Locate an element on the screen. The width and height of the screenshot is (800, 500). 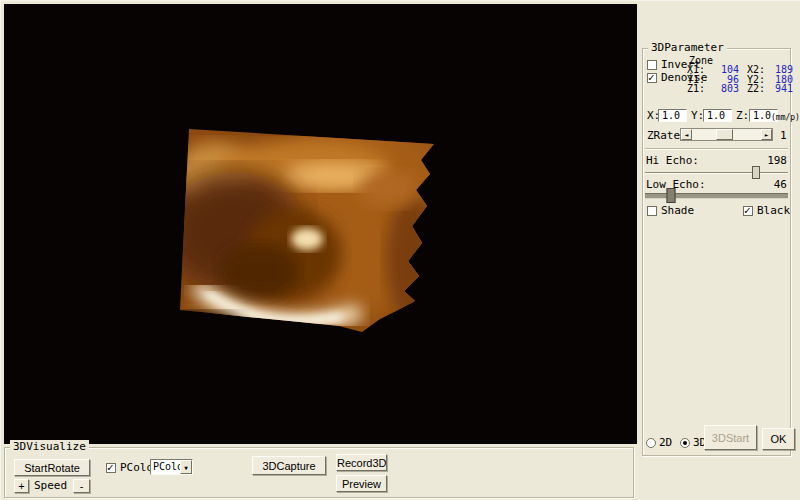
pcolor-dropdown: PColor ▼ is located at coordinates (172, 467).